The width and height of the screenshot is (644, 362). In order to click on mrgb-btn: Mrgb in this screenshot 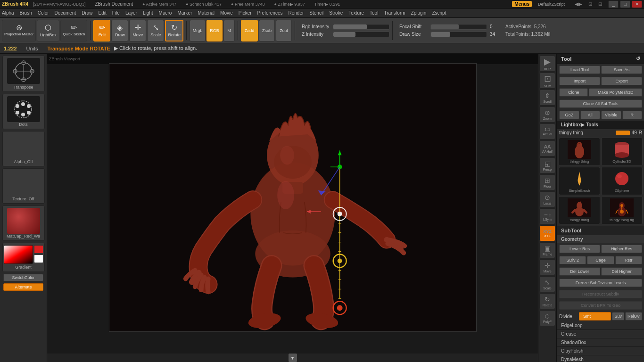, I will do `click(198, 31)`.